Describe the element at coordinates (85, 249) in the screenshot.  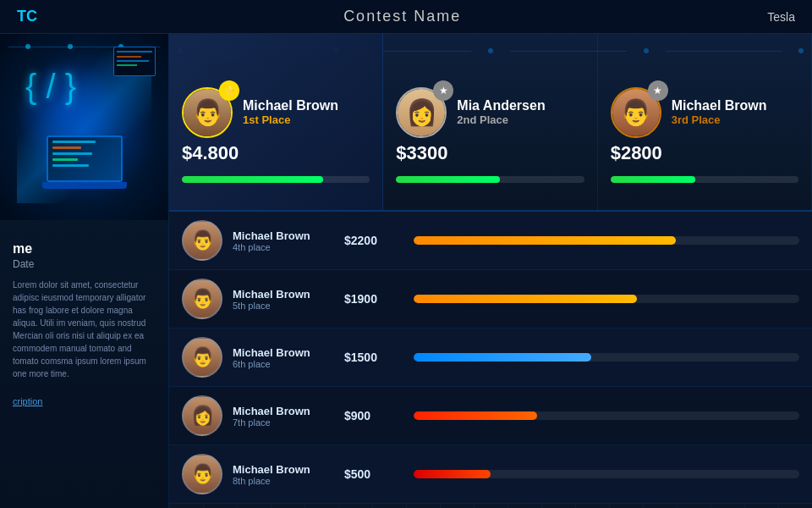
I see `app-name: me` at that location.